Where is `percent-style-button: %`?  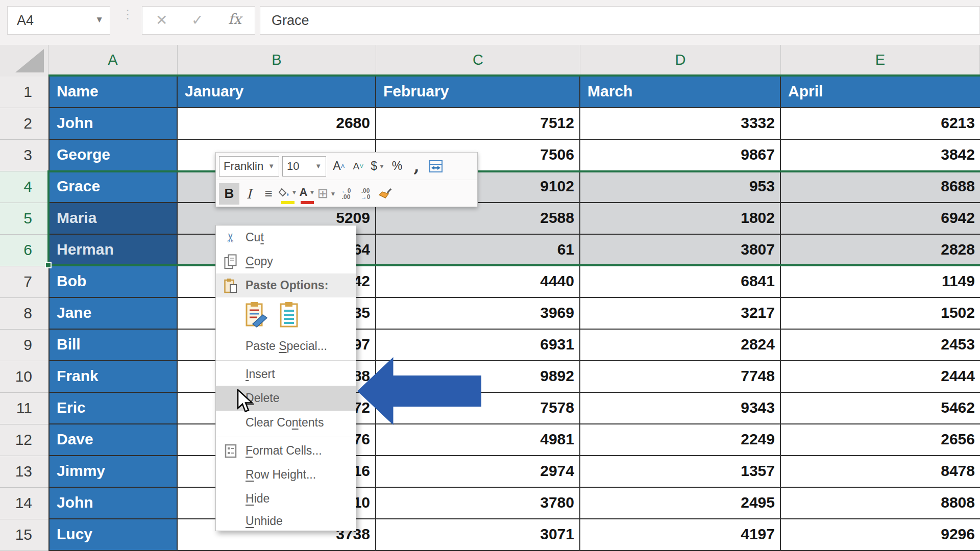 percent-style-button: % is located at coordinates (397, 166).